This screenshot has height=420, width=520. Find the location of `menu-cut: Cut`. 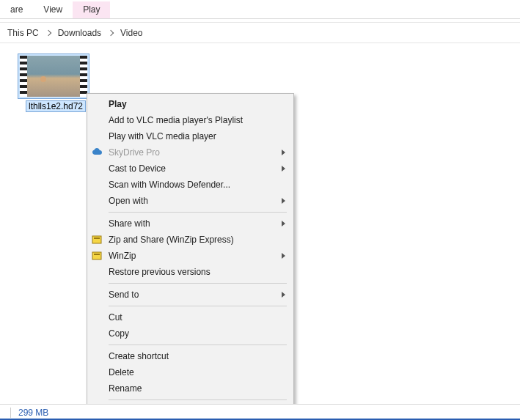

menu-cut: Cut is located at coordinates (191, 317).